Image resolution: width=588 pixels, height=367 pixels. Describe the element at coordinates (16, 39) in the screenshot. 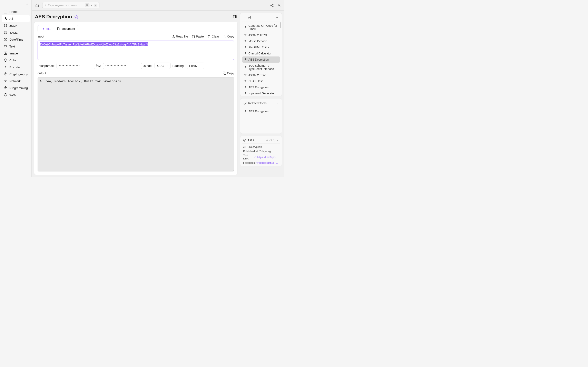

I see `sidebar-item-datetime: Date/Time` at that location.